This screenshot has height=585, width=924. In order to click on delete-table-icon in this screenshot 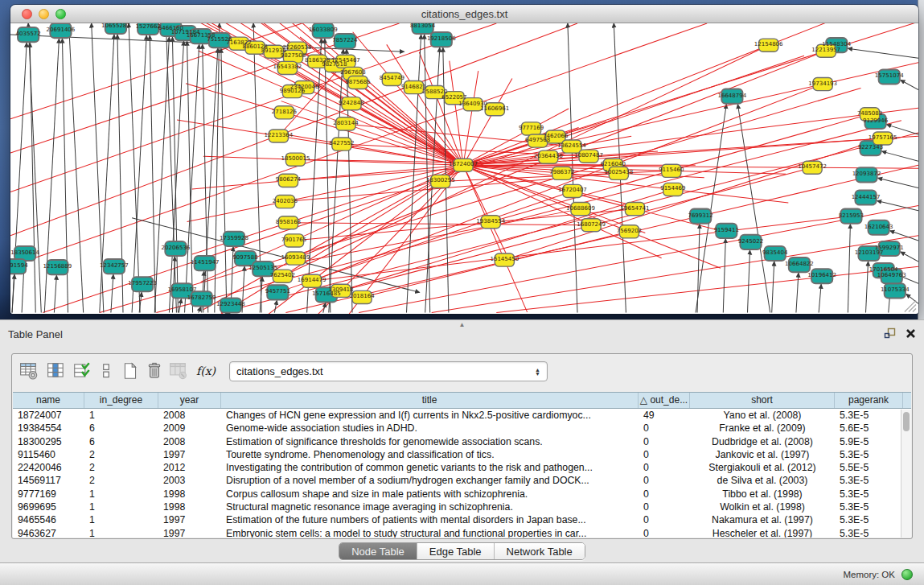, I will do `click(154, 371)`.